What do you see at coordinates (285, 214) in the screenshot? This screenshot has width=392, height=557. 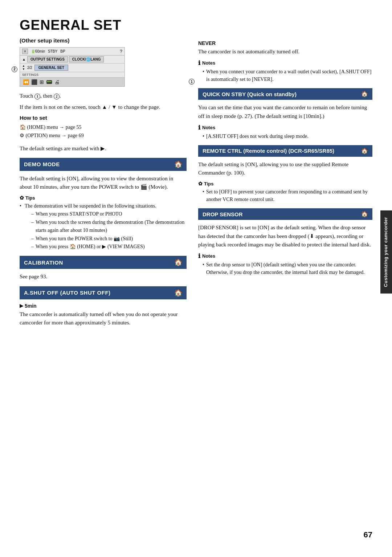 I see `dropsensor-header: DROP SENSOR 🏠` at bounding box center [285, 214].